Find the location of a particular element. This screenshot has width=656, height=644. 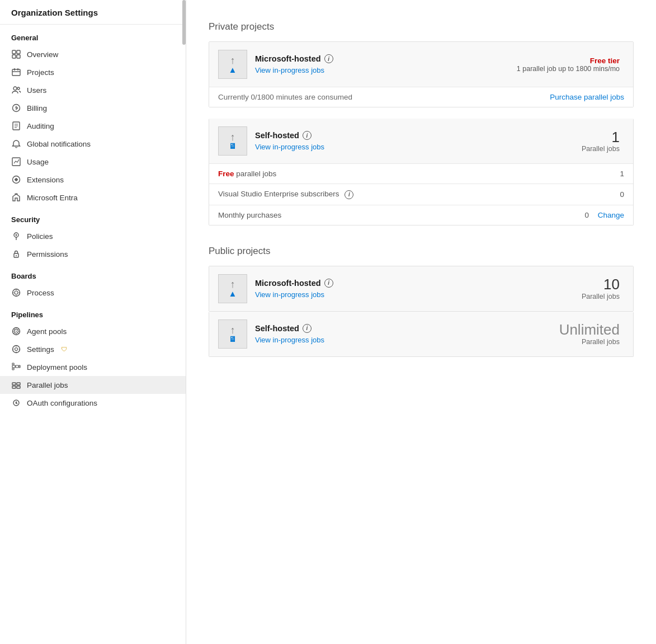

public-sh-unlimited-label: Unlimited is located at coordinates (589, 330).